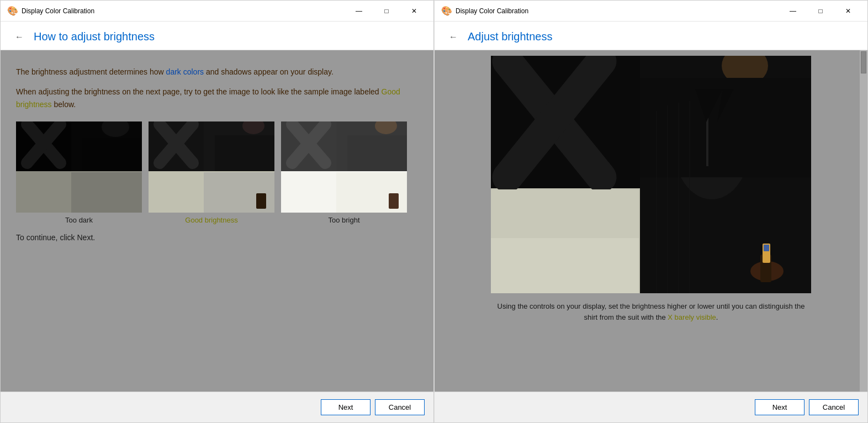 This screenshot has width=868, height=423. What do you see at coordinates (79, 220) in the screenshot?
I see `left-label-too-dark: Too dark` at bounding box center [79, 220].